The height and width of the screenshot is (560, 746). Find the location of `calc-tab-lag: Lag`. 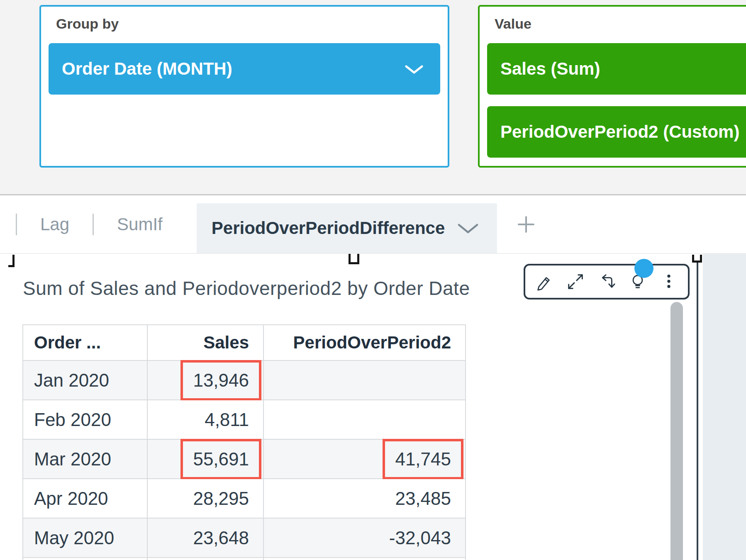

calc-tab-lag: Lag is located at coordinates (55, 224).